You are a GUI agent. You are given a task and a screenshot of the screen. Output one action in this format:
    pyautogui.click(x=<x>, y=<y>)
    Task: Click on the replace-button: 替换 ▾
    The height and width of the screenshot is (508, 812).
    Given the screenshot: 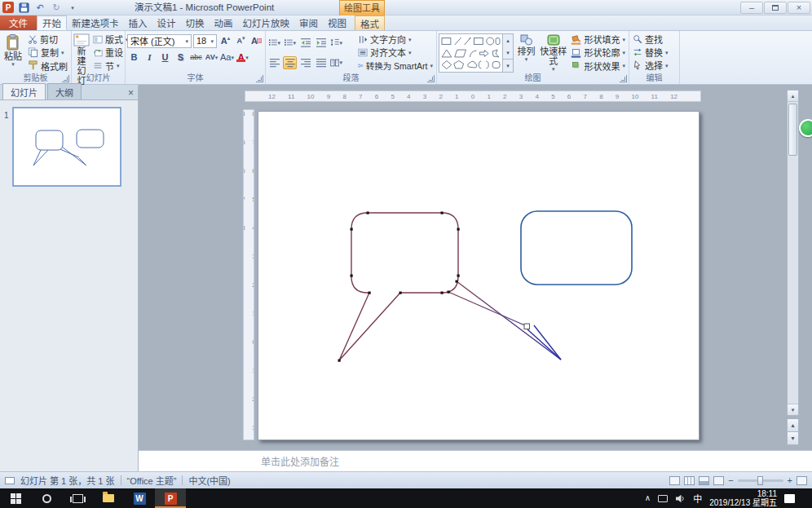 What is the action you would take?
    pyautogui.click(x=654, y=52)
    